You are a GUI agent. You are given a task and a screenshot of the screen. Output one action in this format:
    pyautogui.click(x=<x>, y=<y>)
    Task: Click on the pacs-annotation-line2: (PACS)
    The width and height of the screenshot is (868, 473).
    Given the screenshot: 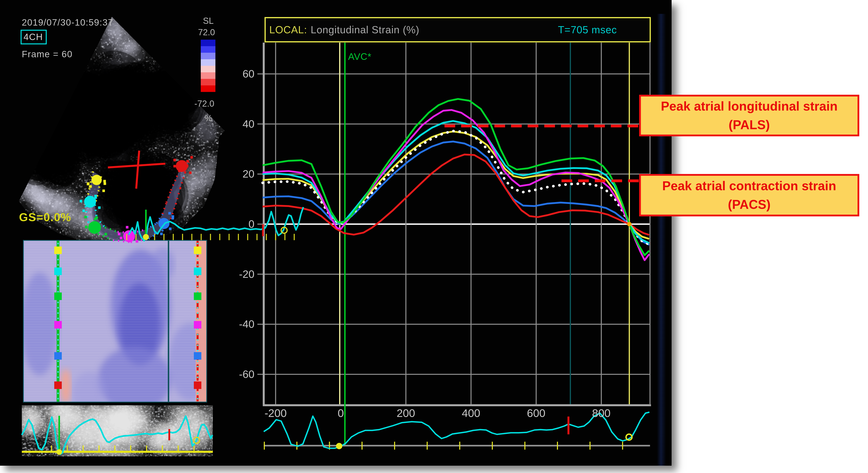 What is the action you would take?
    pyautogui.click(x=749, y=204)
    